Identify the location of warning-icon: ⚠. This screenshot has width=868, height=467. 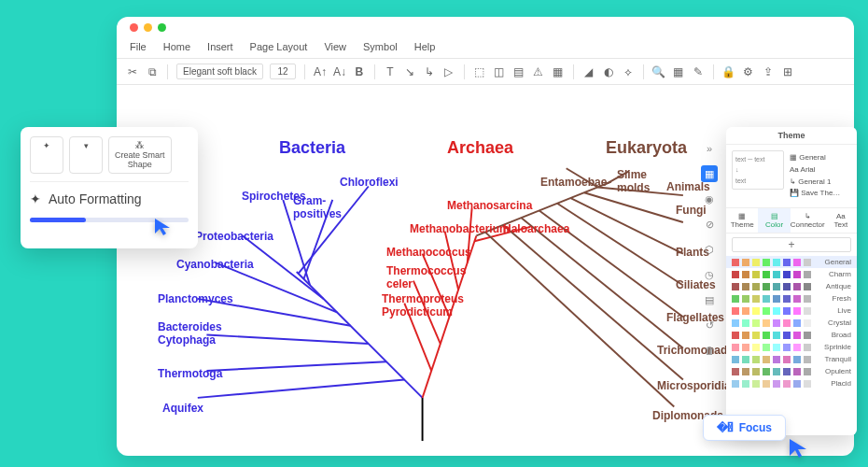
(539, 72).